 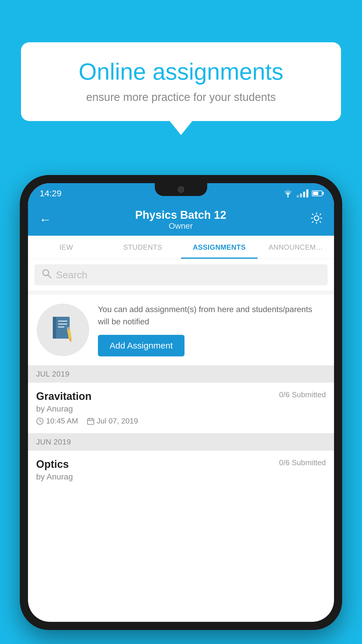 I want to click on signal-icon, so click(x=303, y=193).